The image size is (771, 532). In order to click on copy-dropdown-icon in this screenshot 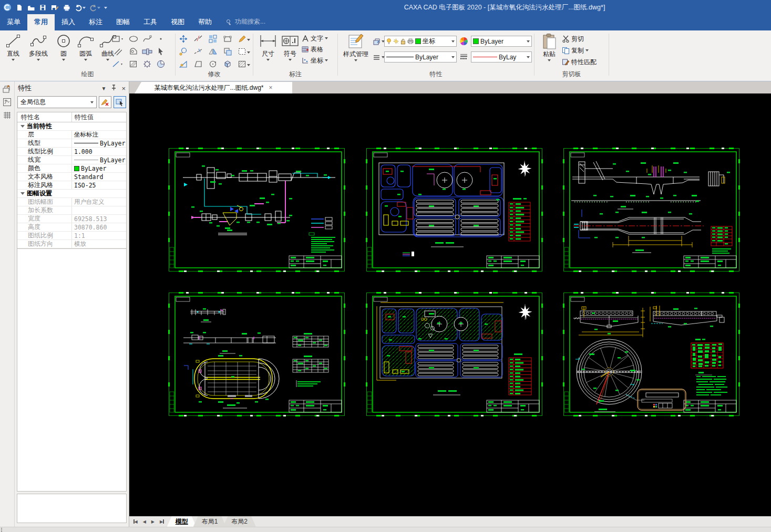, I will do `click(587, 51)`.